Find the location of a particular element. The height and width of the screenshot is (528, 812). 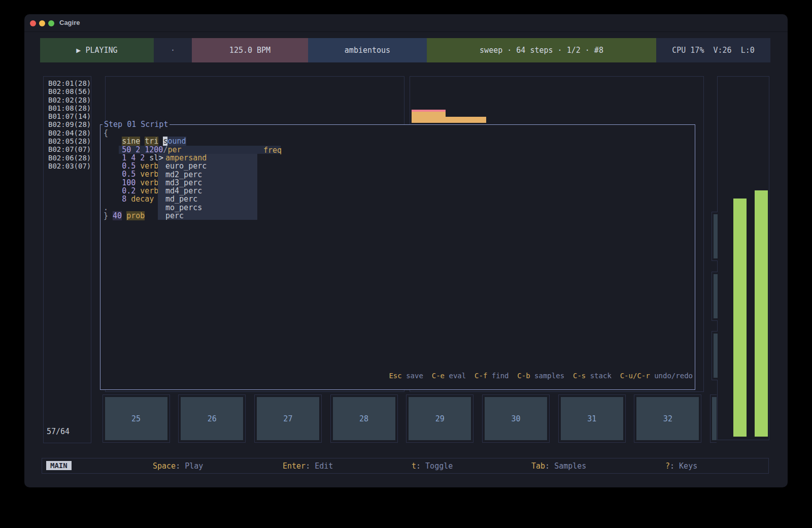

autocomplete-item: perc is located at coordinates (208, 216).